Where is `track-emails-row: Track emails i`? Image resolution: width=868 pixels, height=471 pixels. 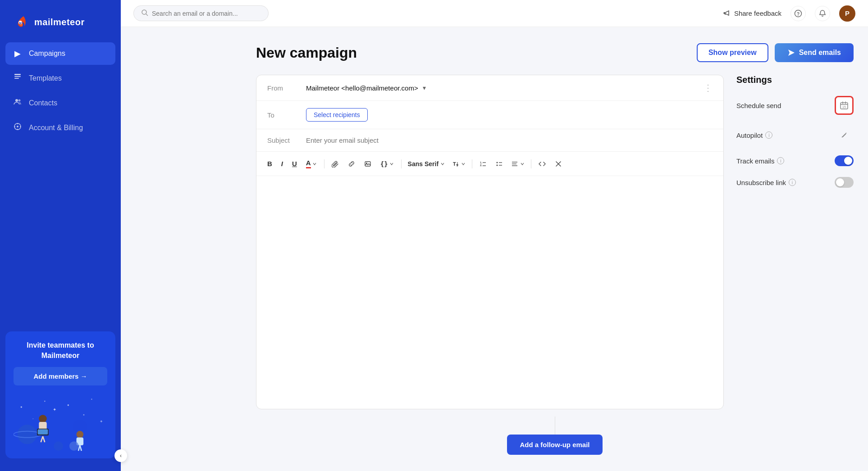
track-emails-row: Track emails i is located at coordinates (795, 161).